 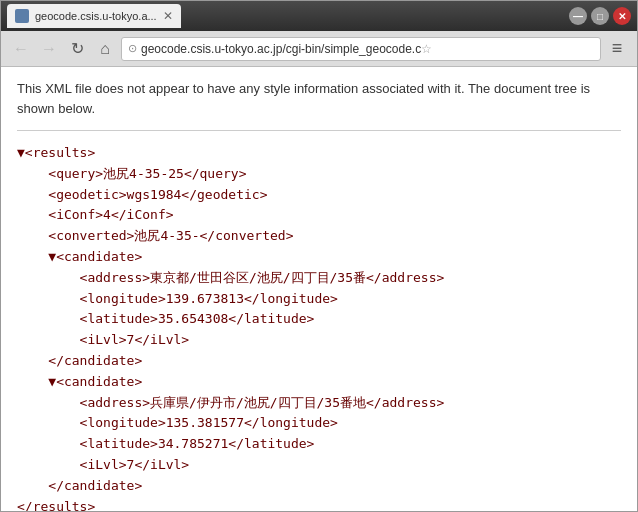 I want to click on navigation-bar: ← → ↻ ⌂ ⊙ geocode.csis.u-tokyo.ac.jp/cgi…, so click(x=319, y=49).